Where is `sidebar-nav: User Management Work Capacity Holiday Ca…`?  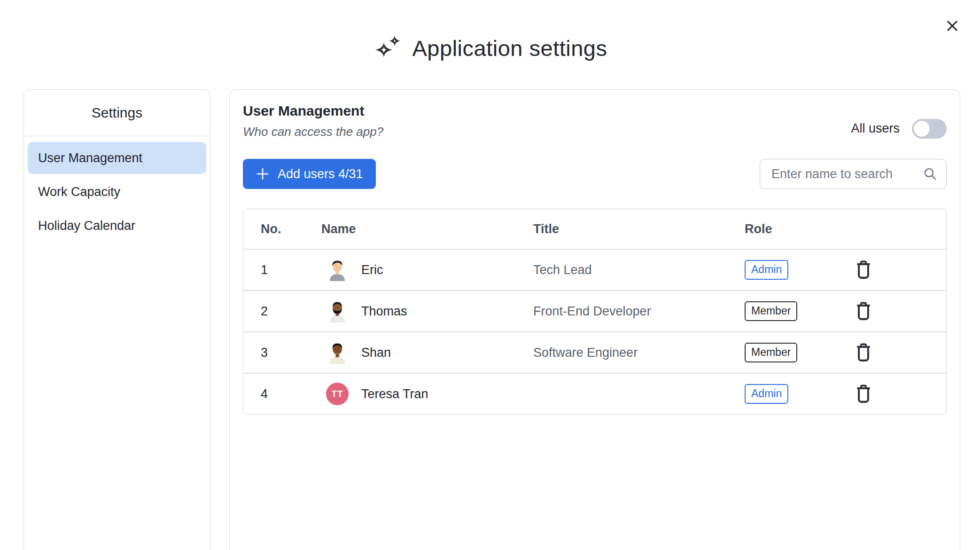
sidebar-nav: User Management Work Capacity Holiday Ca… is located at coordinates (117, 193).